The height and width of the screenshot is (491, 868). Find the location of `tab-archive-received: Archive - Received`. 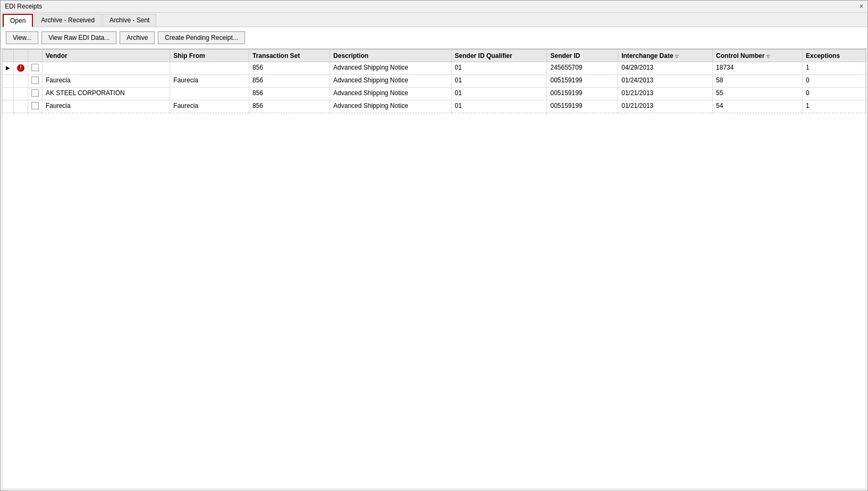

tab-archive-received: Archive - Received is located at coordinates (68, 20).